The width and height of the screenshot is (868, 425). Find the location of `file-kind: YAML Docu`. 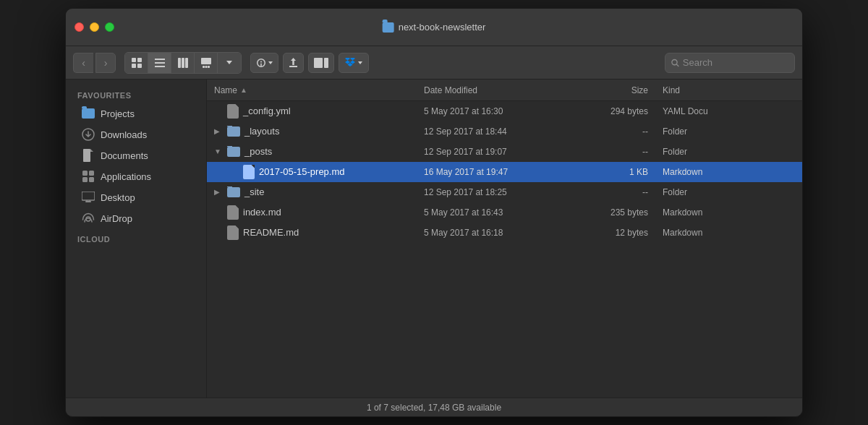

file-kind: YAML Docu is located at coordinates (729, 111).